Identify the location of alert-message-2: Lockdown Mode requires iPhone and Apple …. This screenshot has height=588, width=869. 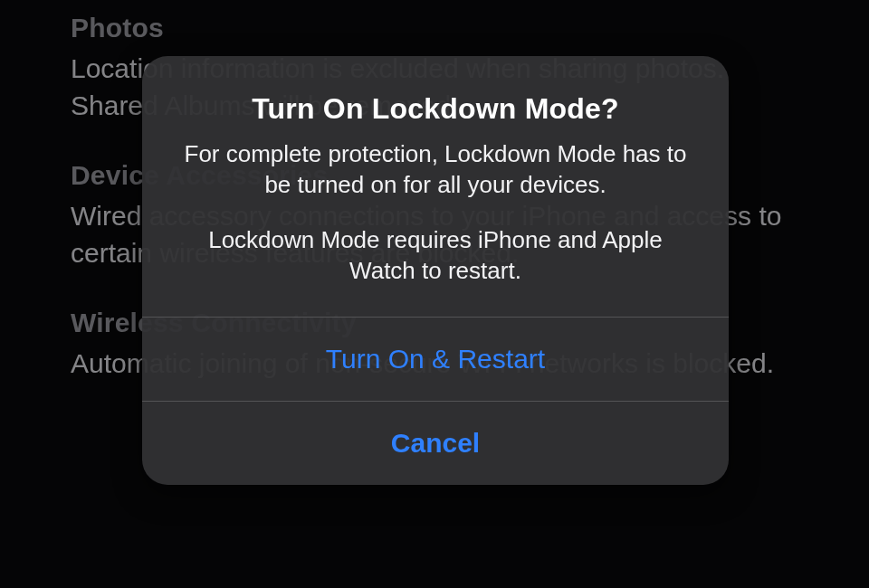
(435, 255).